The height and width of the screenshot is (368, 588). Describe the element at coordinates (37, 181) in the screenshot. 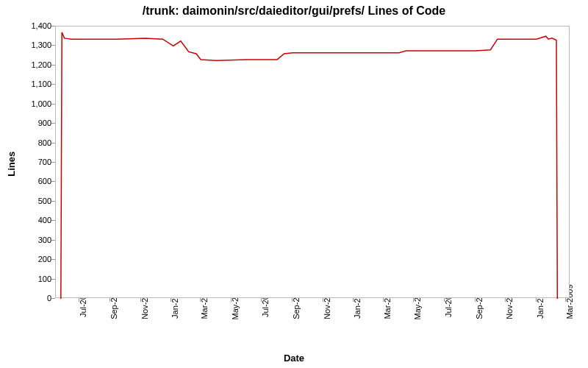

I see `y-tick-label: 600` at that location.